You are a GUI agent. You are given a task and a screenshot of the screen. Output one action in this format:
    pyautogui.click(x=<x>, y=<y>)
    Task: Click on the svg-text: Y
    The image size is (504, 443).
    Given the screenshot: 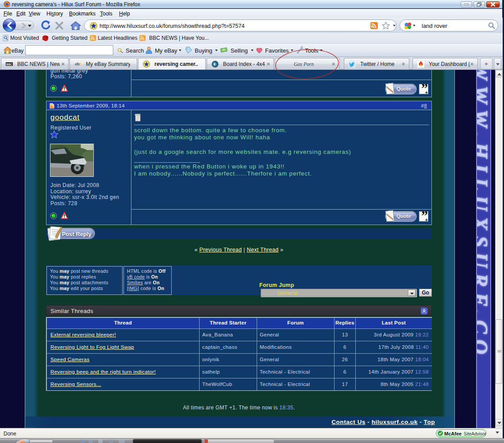 What is the action you would take?
    pyautogui.click(x=80, y=64)
    